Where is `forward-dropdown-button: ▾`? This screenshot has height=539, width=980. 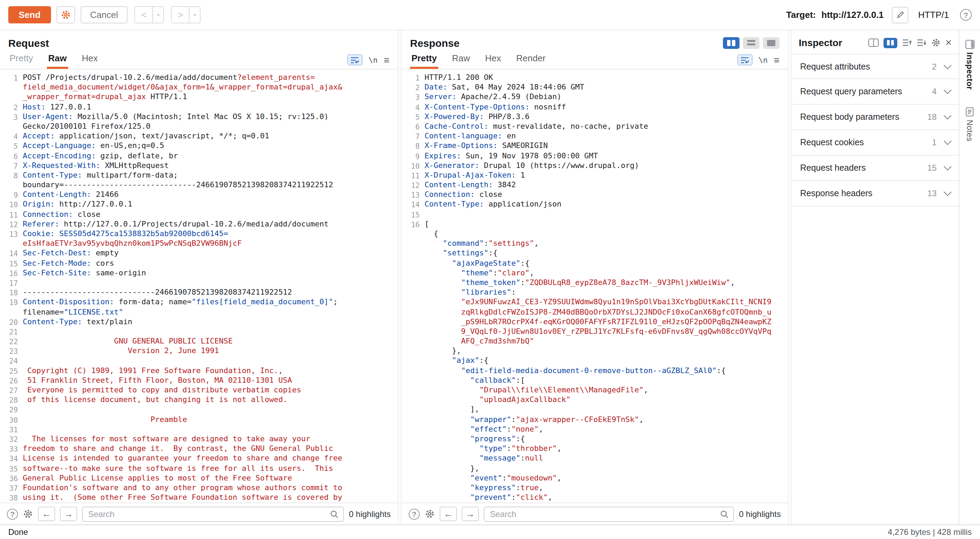 forward-dropdown-button: ▾ is located at coordinates (196, 15).